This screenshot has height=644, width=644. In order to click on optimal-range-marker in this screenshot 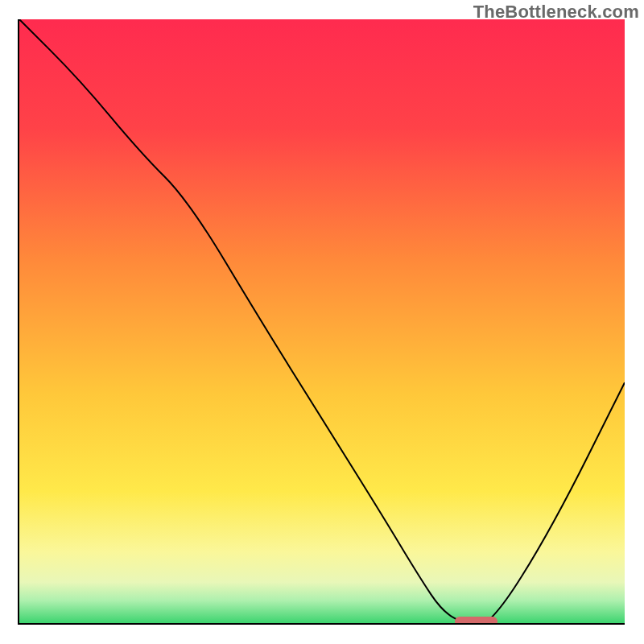, I will do `click(477, 620)`.